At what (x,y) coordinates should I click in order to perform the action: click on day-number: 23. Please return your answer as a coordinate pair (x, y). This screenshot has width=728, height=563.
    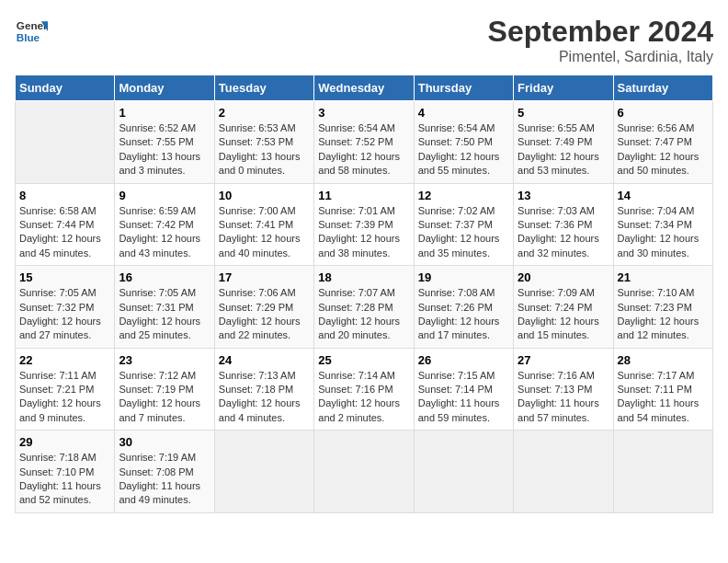
    Looking at the image, I should click on (164, 361).